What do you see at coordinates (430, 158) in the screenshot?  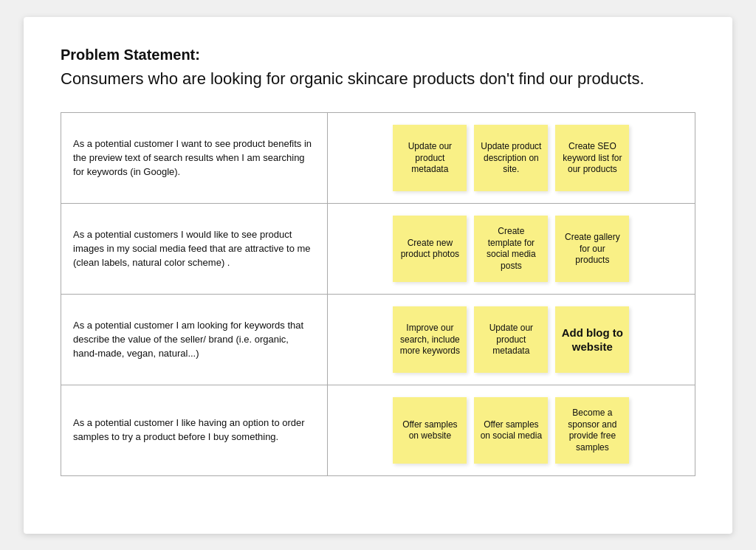 I see `sticky-note-1-1: Update our product metadata` at bounding box center [430, 158].